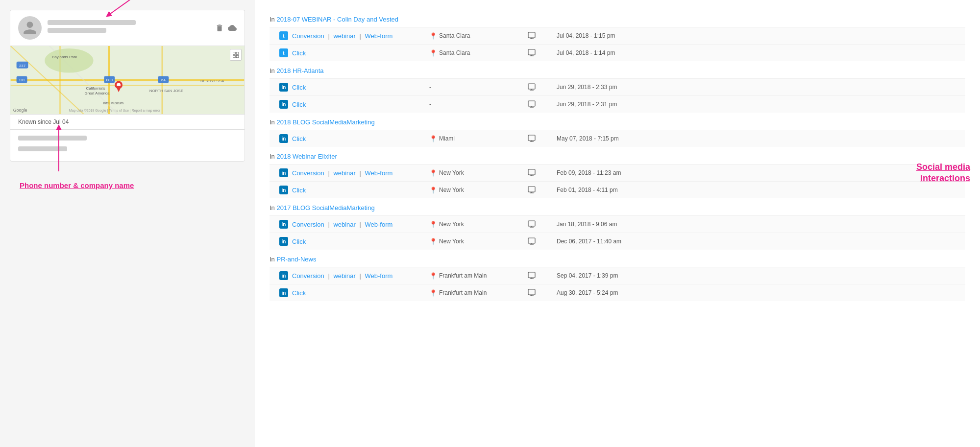 This screenshot has width=980, height=447. What do you see at coordinates (617, 156) in the screenshot?
I see `campaign-header: In 2018 Webinar Elixiter` at bounding box center [617, 156].